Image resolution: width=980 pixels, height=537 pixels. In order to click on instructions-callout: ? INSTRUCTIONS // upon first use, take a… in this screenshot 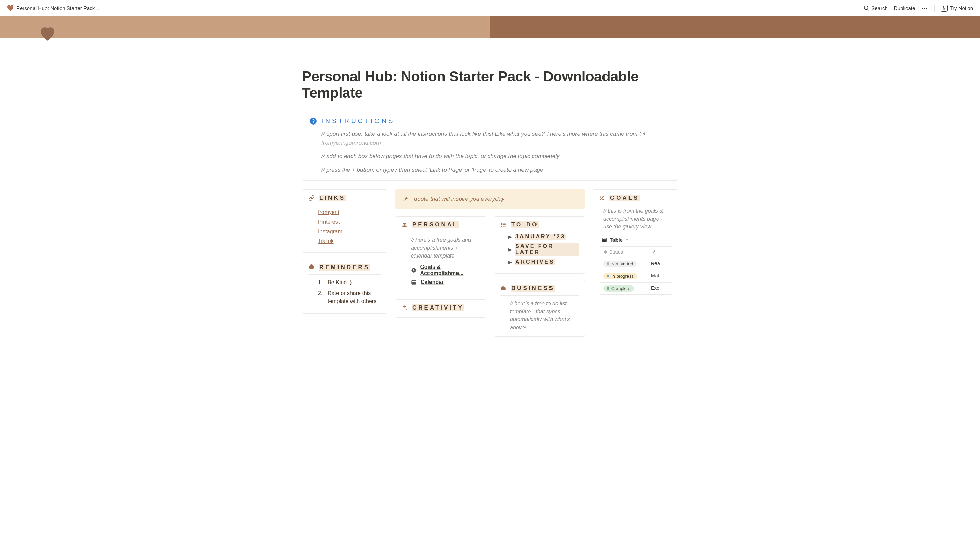, I will do `click(490, 146)`.